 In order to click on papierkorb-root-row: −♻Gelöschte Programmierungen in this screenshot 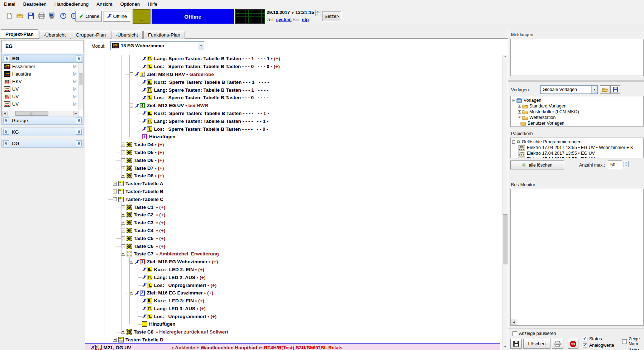, I will do `click(578, 142)`.